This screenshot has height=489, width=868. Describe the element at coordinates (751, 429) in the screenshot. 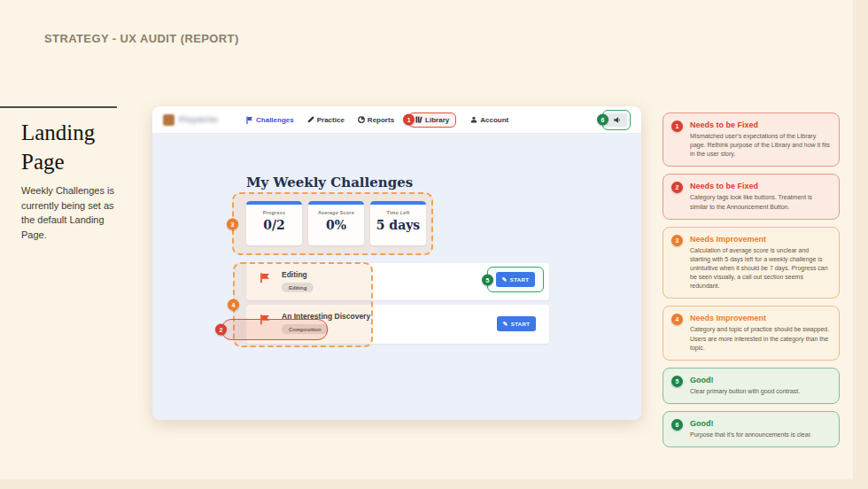

I see `finding-card-6: 6 Good! Purpose that it's for announceme…` at that location.